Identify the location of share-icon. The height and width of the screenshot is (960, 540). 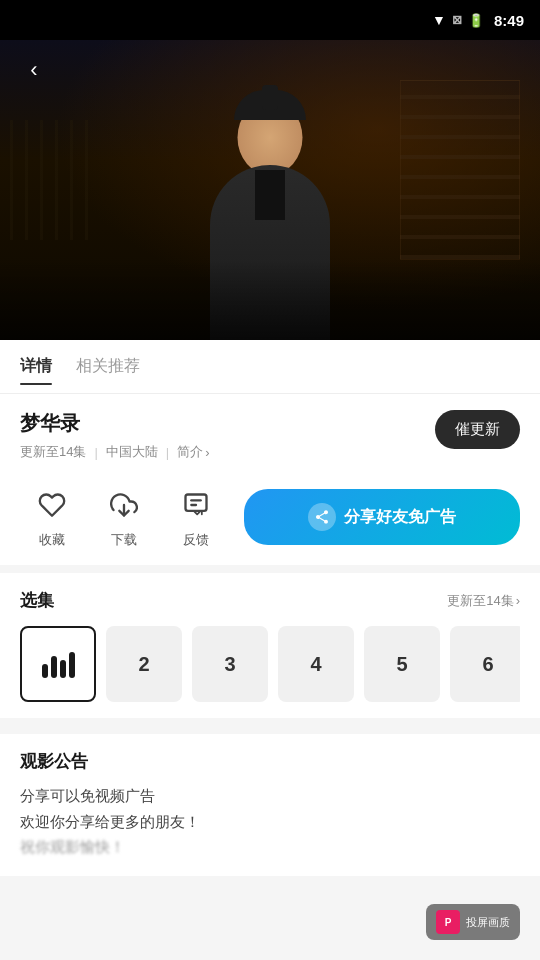
(322, 517).